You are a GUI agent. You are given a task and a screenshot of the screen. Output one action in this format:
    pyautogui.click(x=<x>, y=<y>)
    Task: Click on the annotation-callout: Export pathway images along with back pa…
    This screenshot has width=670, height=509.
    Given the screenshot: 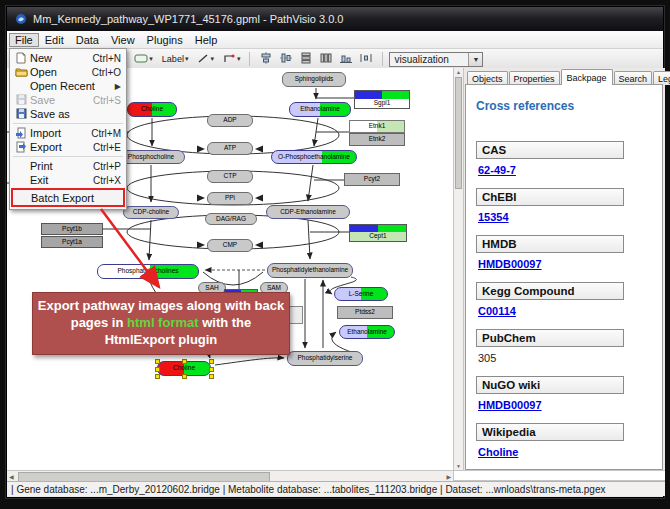 What is the action you would take?
    pyautogui.click(x=161, y=324)
    